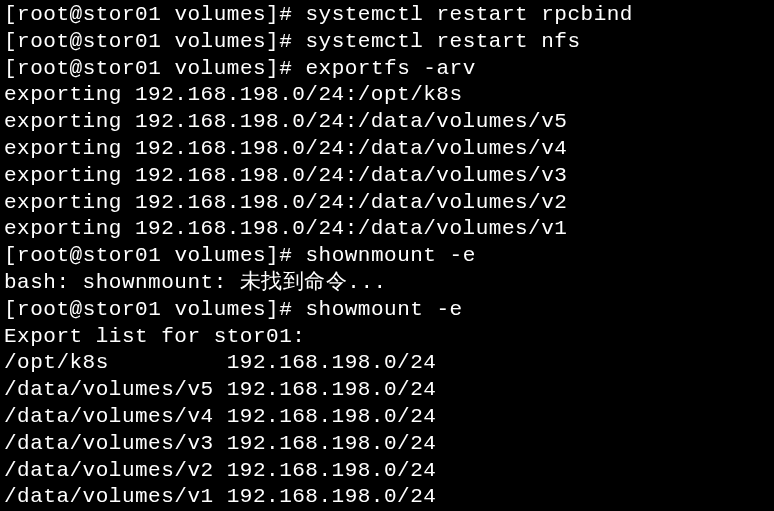 The width and height of the screenshot is (774, 511). I want to click on output-line: bash: shownmount: 未找到命令..., so click(387, 284).